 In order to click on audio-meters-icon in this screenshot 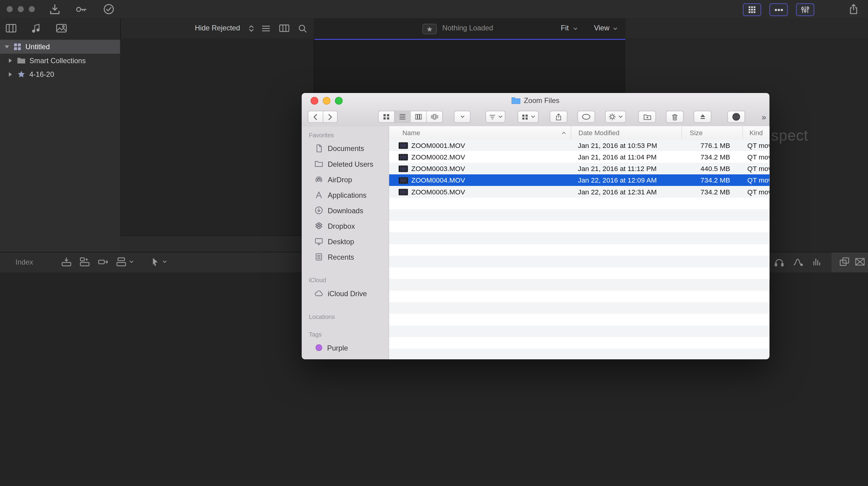, I will do `click(816, 262)`.